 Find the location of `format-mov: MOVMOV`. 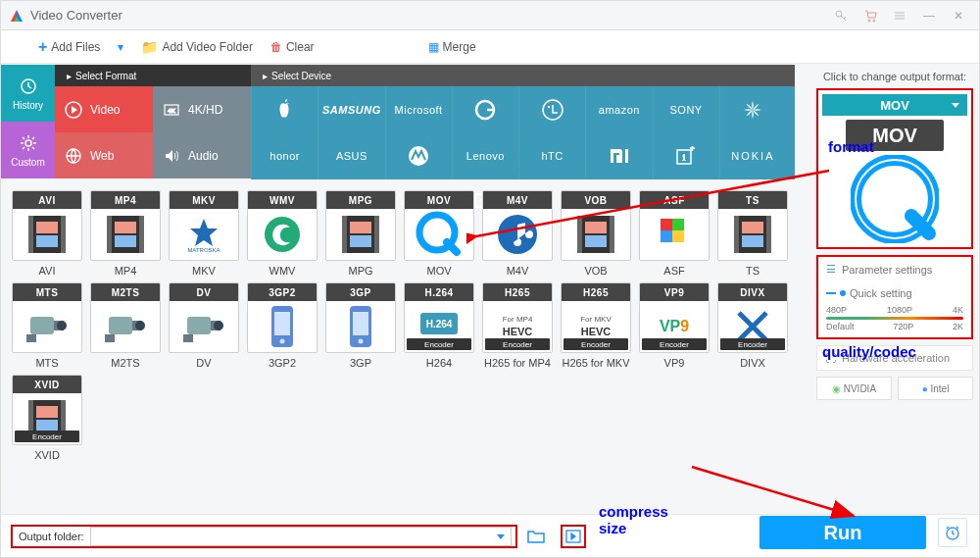

format-mov: MOVMOV is located at coordinates (439, 233).